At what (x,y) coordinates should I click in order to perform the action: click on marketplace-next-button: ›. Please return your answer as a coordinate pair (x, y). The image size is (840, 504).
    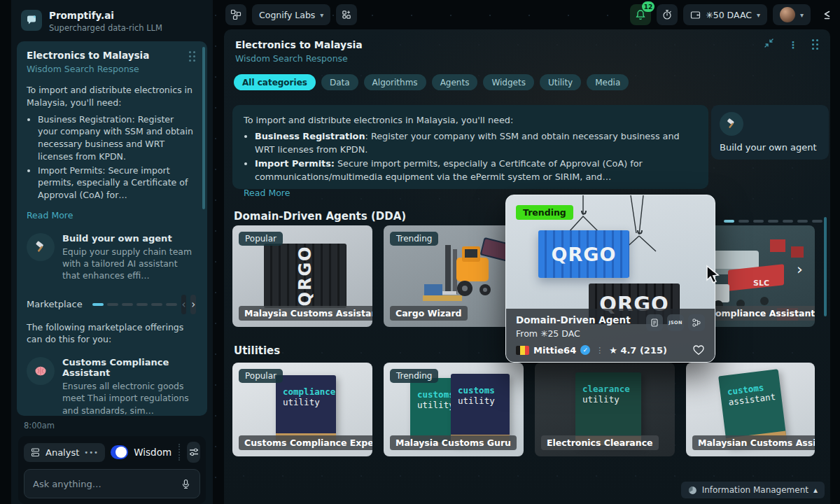
    Looking at the image, I should click on (193, 304).